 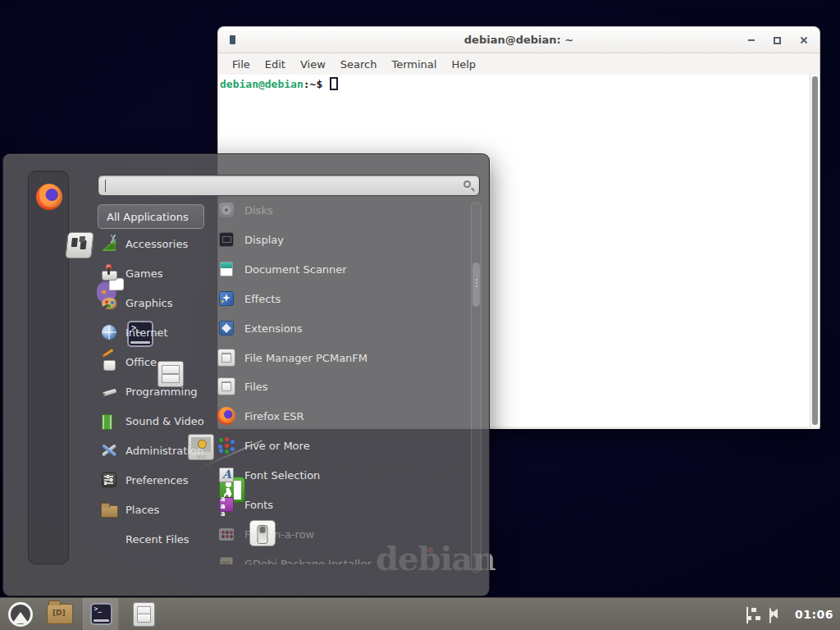 What do you see at coordinates (226, 534) in the screenshot?
I see `four-in-a-row-icon` at bounding box center [226, 534].